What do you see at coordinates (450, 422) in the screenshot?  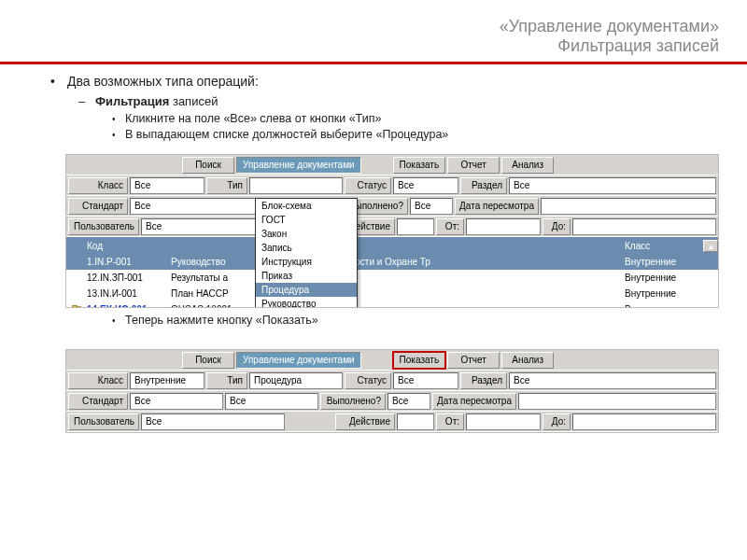 I see `from-label-2: От:` at bounding box center [450, 422].